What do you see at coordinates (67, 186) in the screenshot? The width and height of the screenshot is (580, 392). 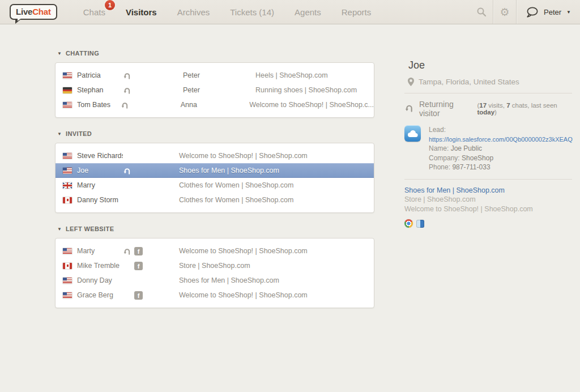 I see `gb-flag-icon` at bounding box center [67, 186].